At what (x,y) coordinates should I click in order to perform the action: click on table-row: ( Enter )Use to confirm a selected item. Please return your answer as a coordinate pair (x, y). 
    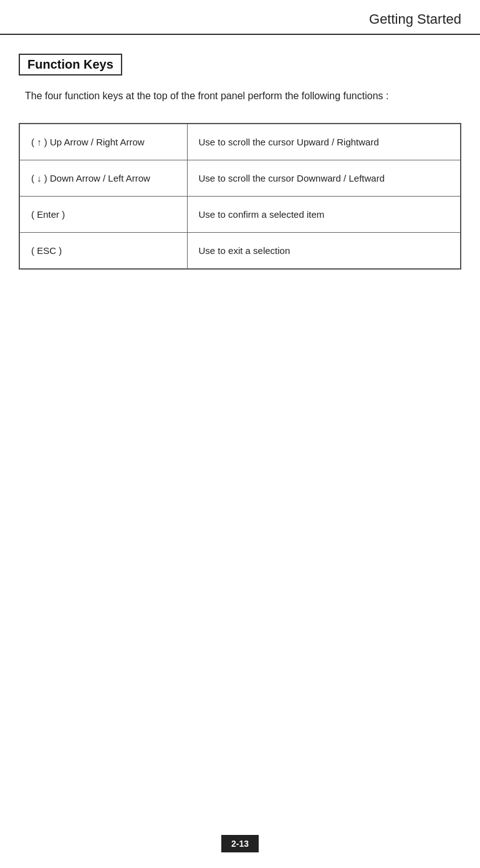
    Looking at the image, I should click on (240, 214).